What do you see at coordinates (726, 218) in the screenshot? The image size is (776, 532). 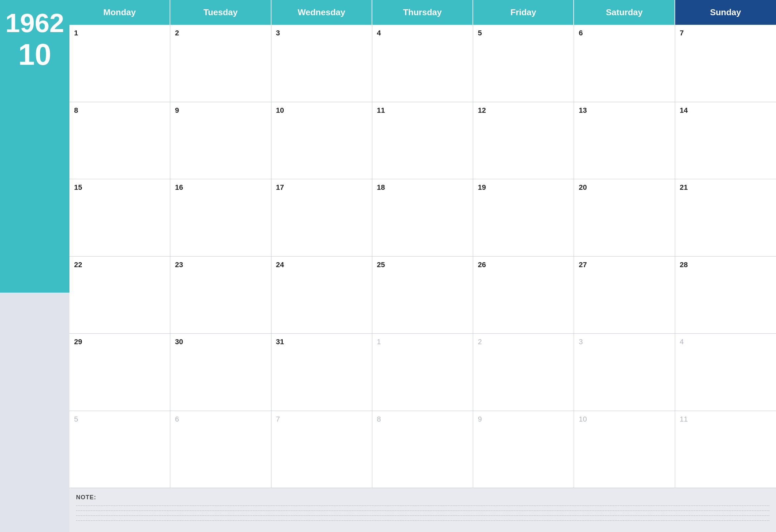 I see `day-cell-w2-d6: 21` at bounding box center [726, 218].